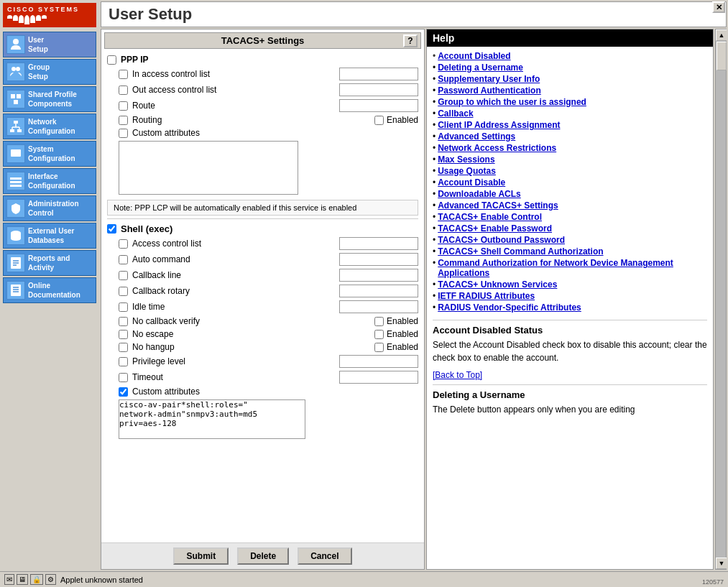 This screenshot has height=587, width=728. Describe the element at coordinates (490, 217) in the screenshot. I see `help-link-tacacs-enable-control: TACACS+ Enable Control` at that location.